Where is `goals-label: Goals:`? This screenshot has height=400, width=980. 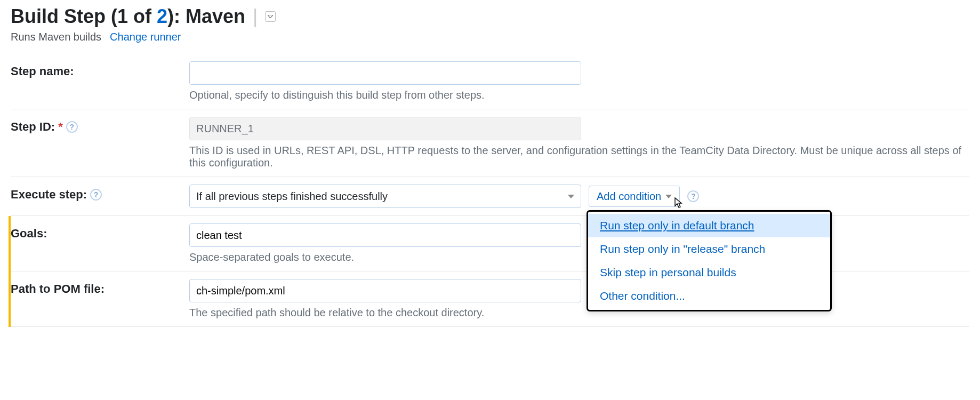 goals-label: Goals: is located at coordinates (100, 232).